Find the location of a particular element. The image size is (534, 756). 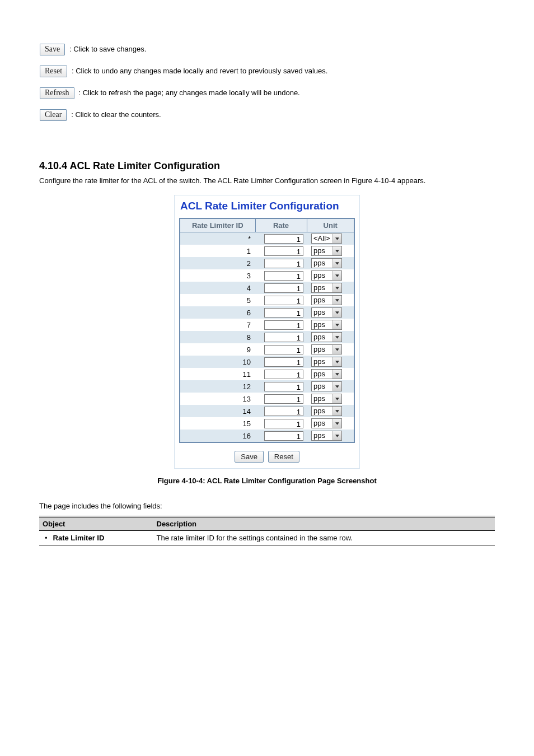

table-row: 131pps is located at coordinates (267, 399).